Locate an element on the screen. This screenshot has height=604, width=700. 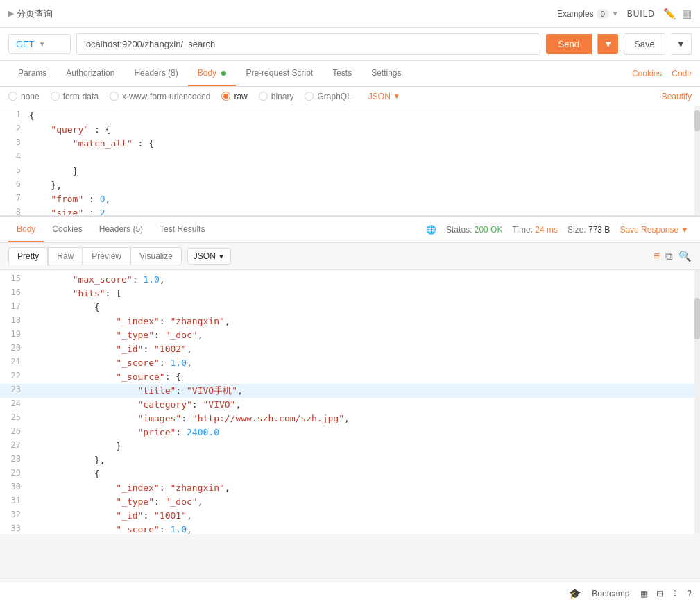
resp-line-20: 20 "_id": "1002", is located at coordinates (350, 349).